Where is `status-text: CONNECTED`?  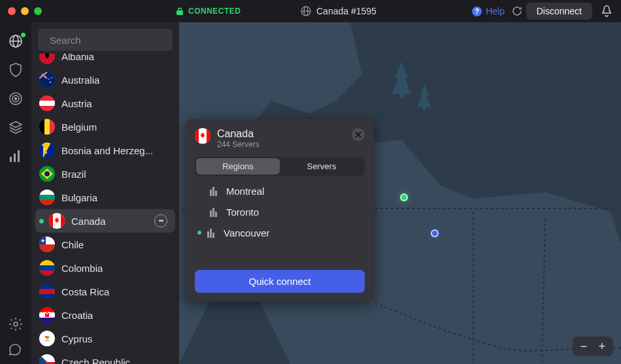
status-text: CONNECTED is located at coordinates (214, 11).